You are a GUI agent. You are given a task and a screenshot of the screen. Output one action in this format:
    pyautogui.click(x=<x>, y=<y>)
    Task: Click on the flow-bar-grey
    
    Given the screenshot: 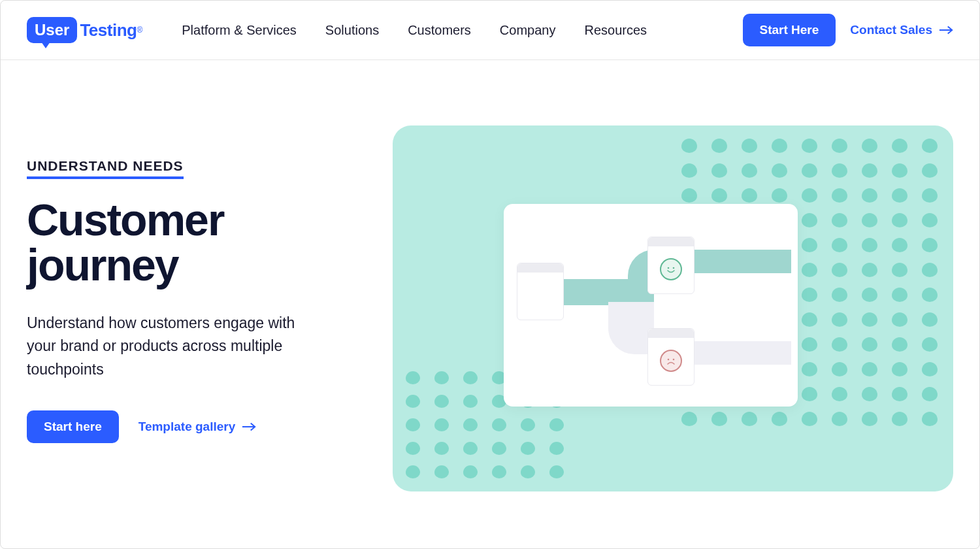 What is the action you would take?
    pyautogui.click(x=742, y=353)
    